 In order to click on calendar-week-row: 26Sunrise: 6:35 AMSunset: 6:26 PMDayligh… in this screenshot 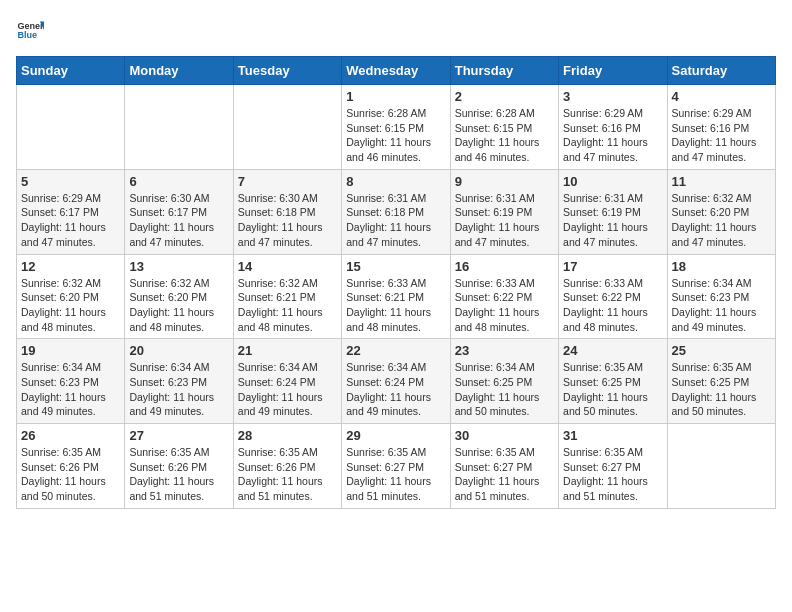, I will do `click(396, 466)`.